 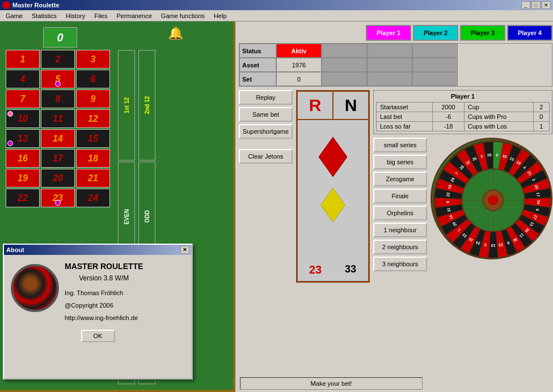 What do you see at coordinates (220, 16) in the screenshot?
I see `menu-help: Help` at bounding box center [220, 16].